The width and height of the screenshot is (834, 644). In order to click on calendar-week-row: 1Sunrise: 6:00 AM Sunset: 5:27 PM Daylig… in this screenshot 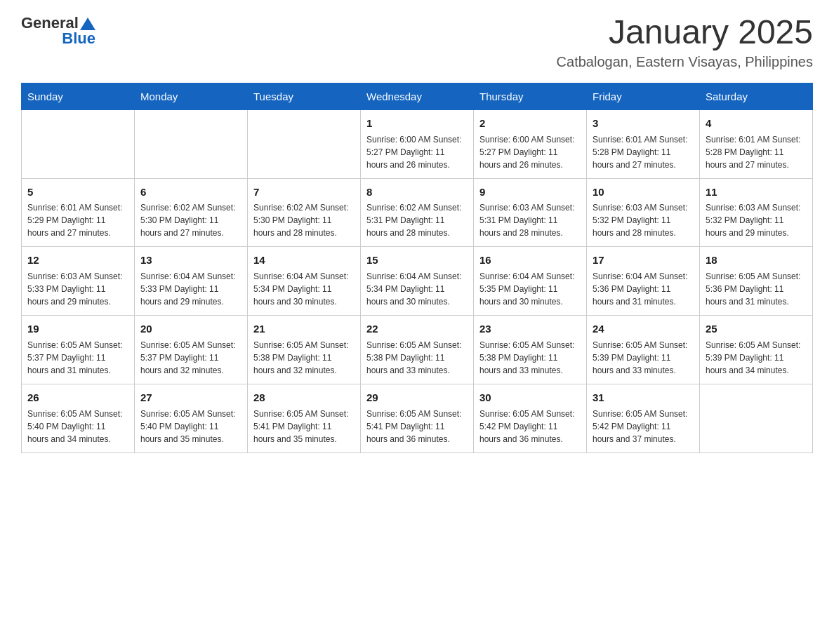, I will do `click(417, 144)`.